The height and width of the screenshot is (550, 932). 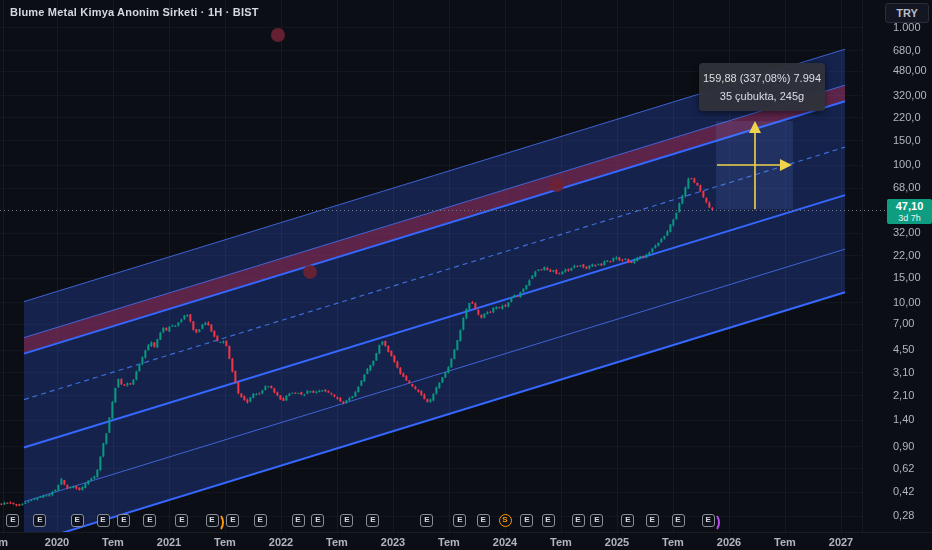 What do you see at coordinates (907, 232) in the screenshot?
I see `price-tick-label: 32,00` at bounding box center [907, 232].